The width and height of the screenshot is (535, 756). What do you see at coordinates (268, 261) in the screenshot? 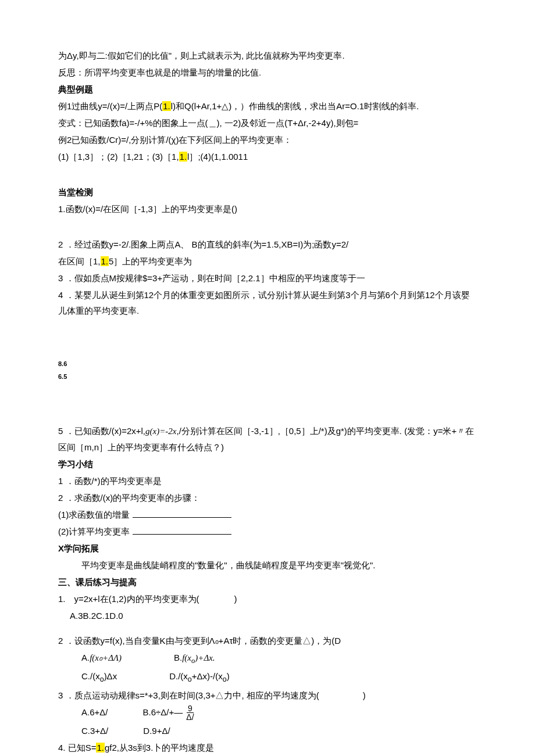
I see `q2-cont: 在区间［1,1.5］上的平均变更率为` at bounding box center [268, 261].